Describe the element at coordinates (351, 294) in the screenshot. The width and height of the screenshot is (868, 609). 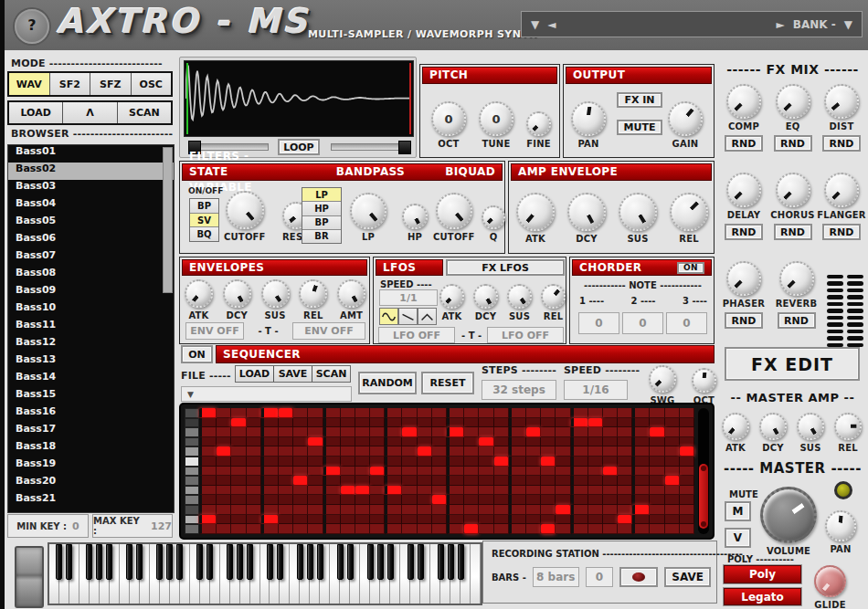
I see `amt-knob` at that location.